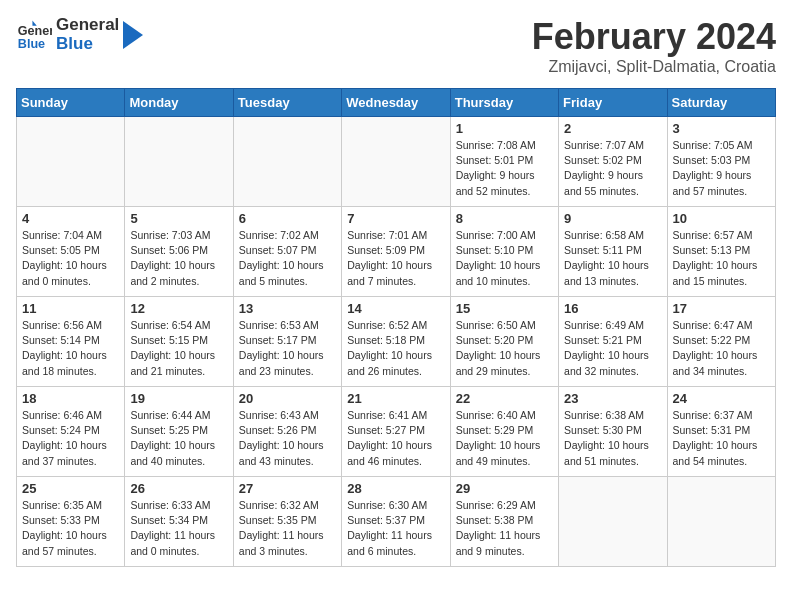 The width and height of the screenshot is (792, 612). I want to click on day-number: 7, so click(396, 218).